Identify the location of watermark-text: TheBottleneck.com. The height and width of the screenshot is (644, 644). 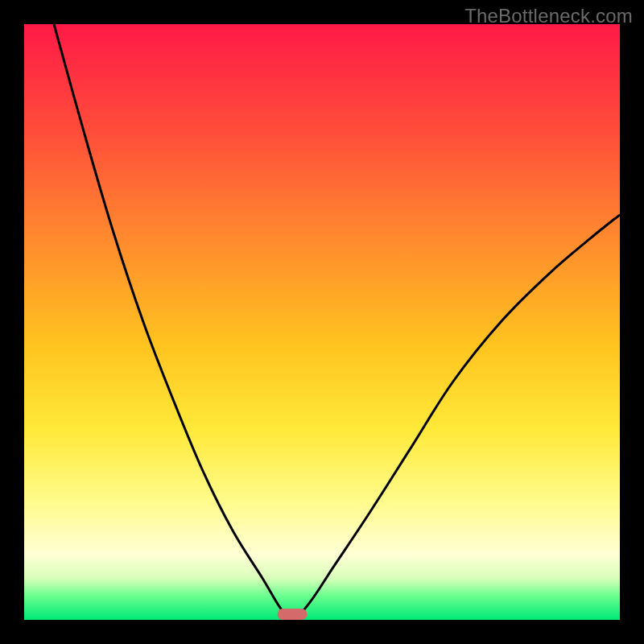
(549, 16).